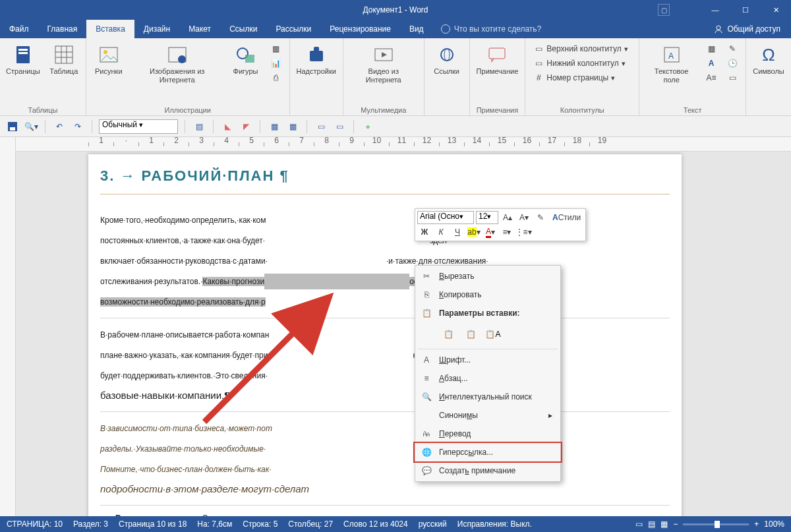  What do you see at coordinates (274, 127) in the screenshot?
I see `qat-table-1: ▦` at bounding box center [274, 127].